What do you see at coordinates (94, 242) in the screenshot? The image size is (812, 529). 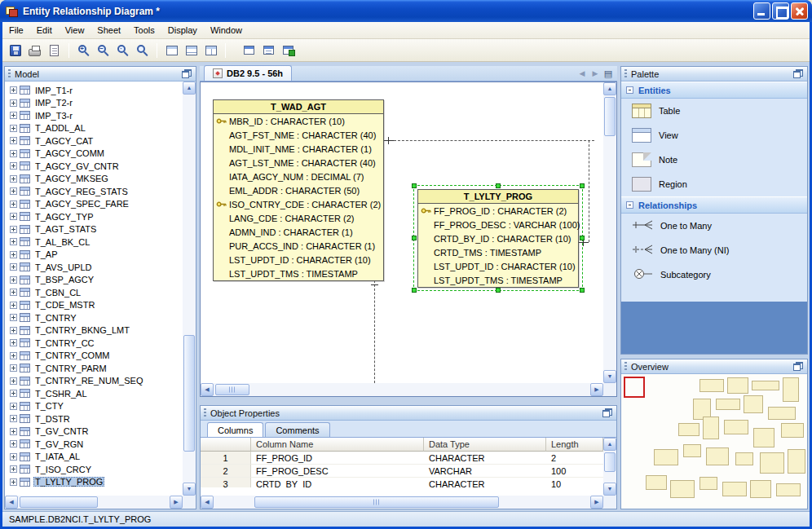 I see `tree-item: T_AL_BK_CL` at bounding box center [94, 242].